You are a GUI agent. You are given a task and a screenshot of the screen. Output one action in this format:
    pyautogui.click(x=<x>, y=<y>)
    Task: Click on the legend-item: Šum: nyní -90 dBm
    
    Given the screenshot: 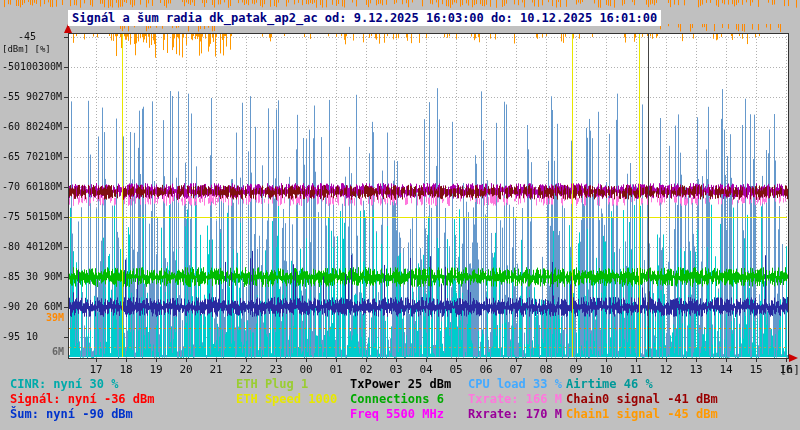 What is the action you would take?
    pyautogui.click(x=72, y=414)
    